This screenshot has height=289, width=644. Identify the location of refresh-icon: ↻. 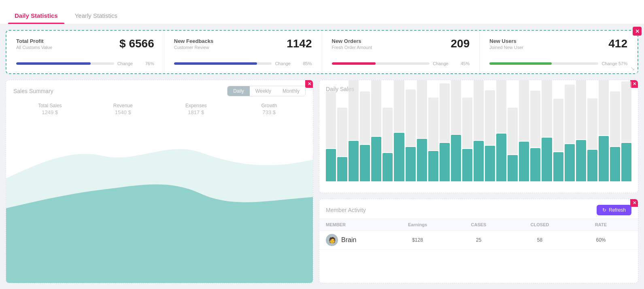
(604, 210).